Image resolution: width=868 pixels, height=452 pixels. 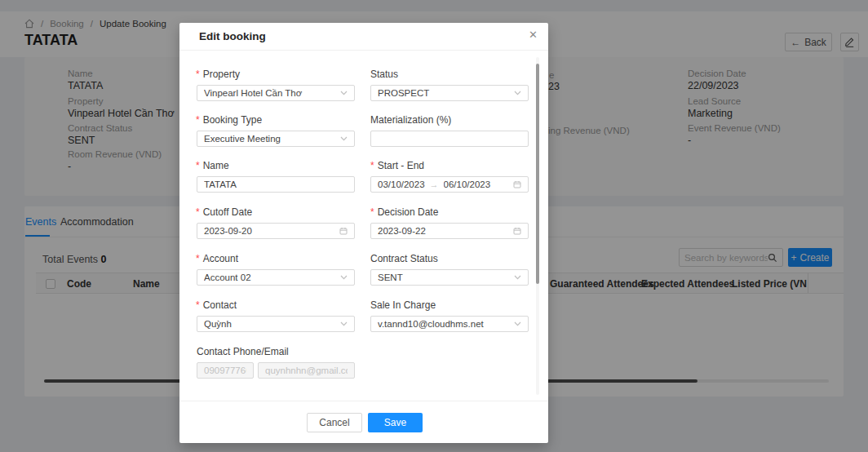 I want to click on sale-in-charge-select: v.tannd10@cloudhms.net, so click(x=450, y=324).